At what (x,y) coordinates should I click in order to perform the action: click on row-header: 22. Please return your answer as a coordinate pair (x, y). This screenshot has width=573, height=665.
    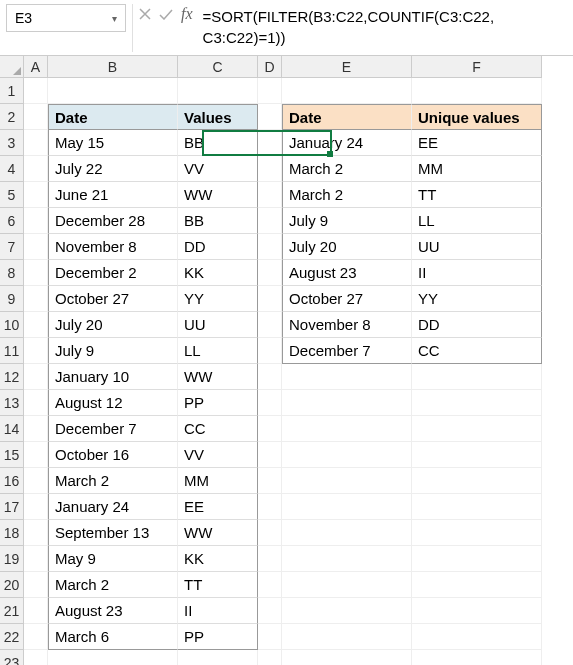
    Looking at the image, I should click on (12, 637).